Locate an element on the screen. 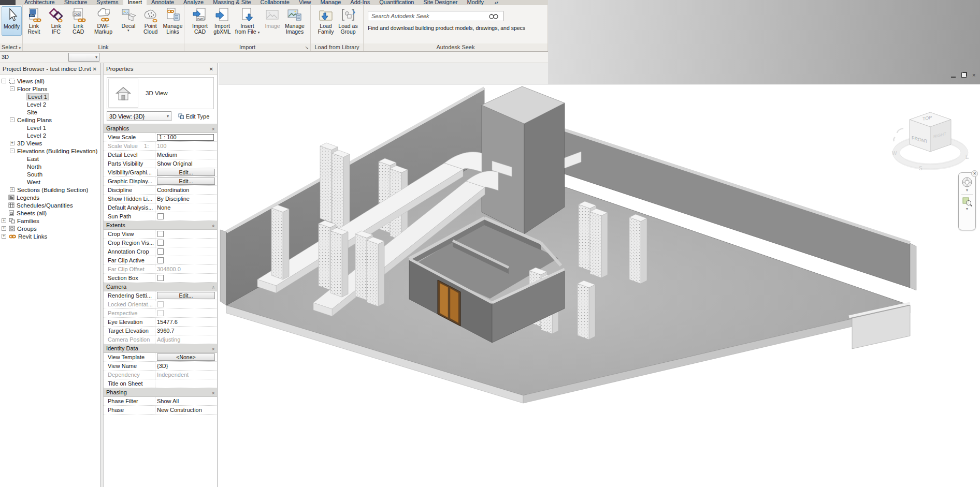 The width and height of the screenshot is (980, 487). prop-header-camera: Camera« is located at coordinates (161, 287).